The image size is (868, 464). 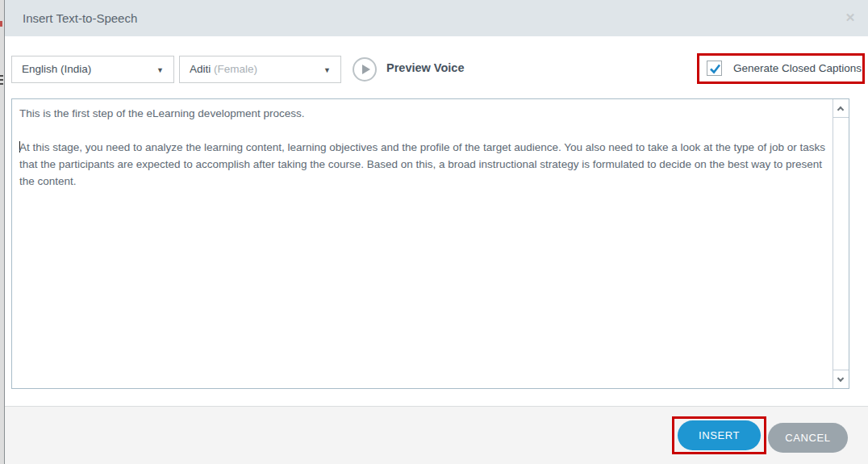 What do you see at coordinates (841, 108) in the screenshot?
I see `scroll-up-button` at bounding box center [841, 108].